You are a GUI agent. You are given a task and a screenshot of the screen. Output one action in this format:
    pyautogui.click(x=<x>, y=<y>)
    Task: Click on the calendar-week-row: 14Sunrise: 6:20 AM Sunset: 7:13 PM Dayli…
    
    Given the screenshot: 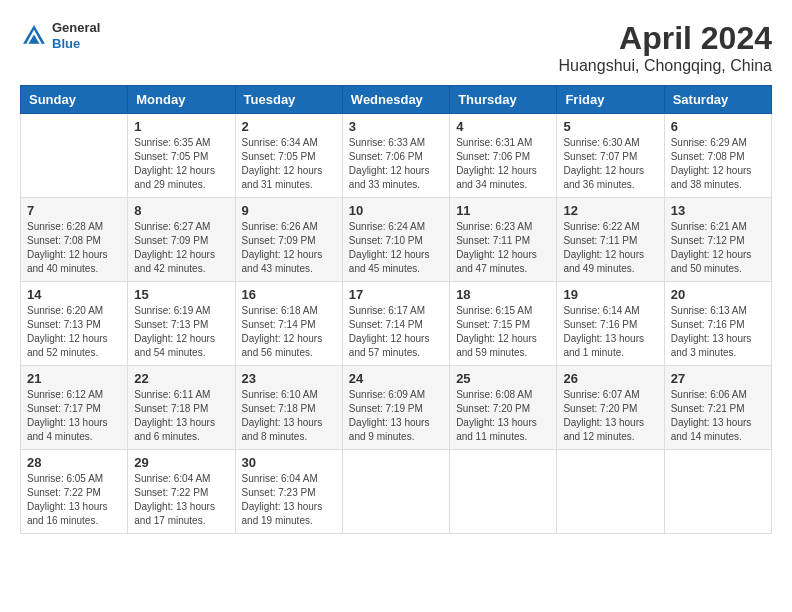 What is the action you would take?
    pyautogui.click(x=396, y=324)
    